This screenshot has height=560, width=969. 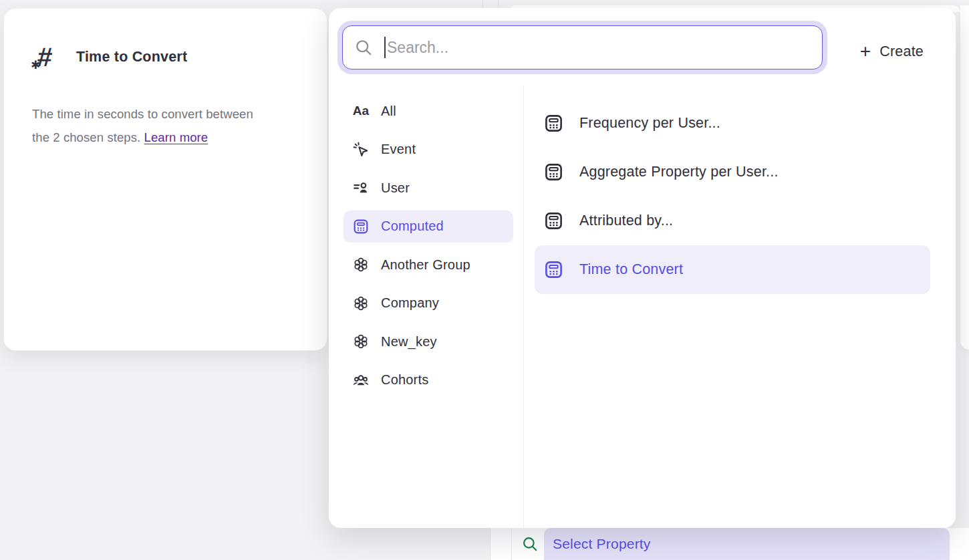 I want to click on category-all: Aa All, so click(x=428, y=111).